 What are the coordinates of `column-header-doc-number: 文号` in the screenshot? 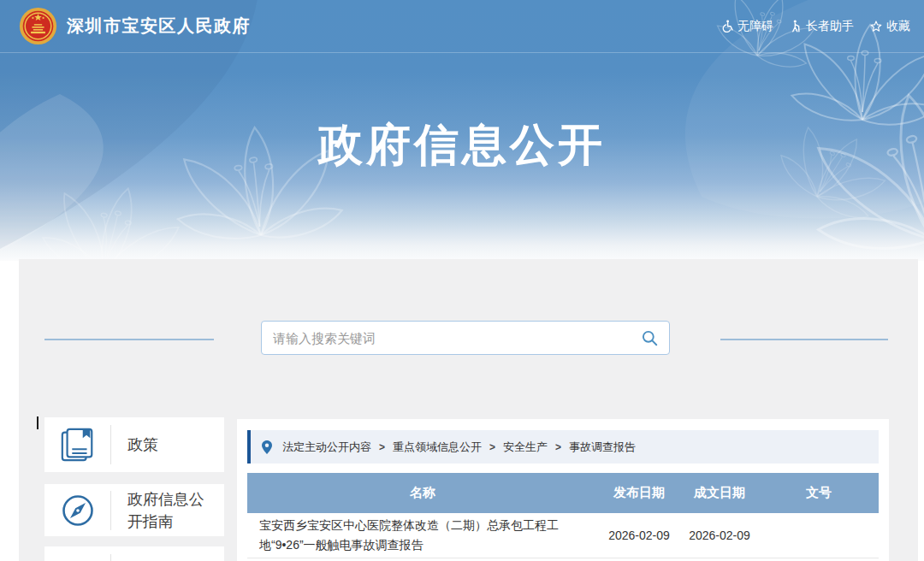 It's located at (819, 493).